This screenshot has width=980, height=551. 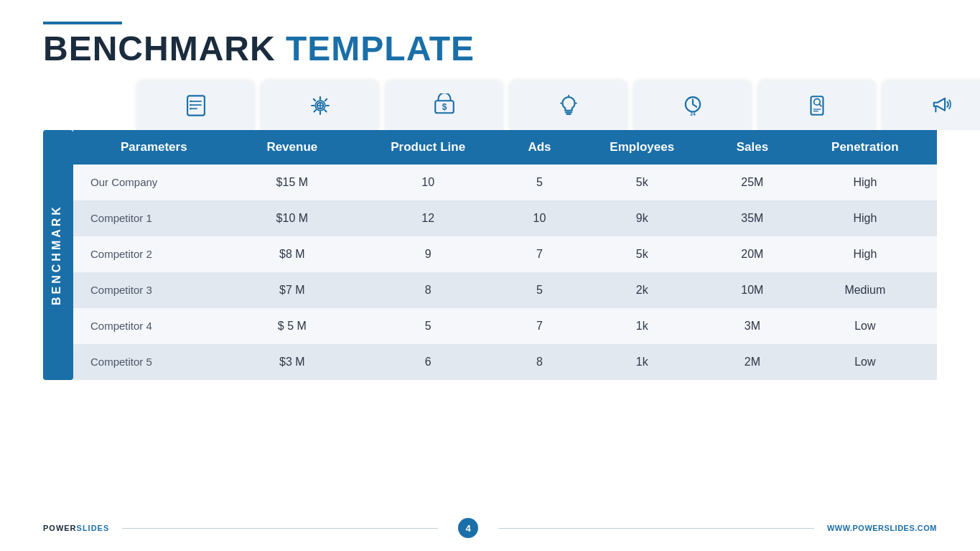 What do you see at coordinates (930, 106) in the screenshot?
I see `icon-penetration` at bounding box center [930, 106].